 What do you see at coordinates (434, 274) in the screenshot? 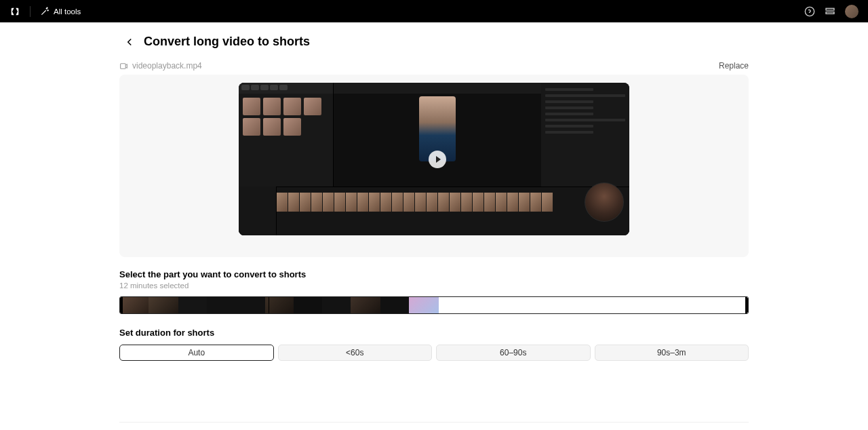
I see `select-section-label: Select the part you want to convert to s…` at bounding box center [434, 274].